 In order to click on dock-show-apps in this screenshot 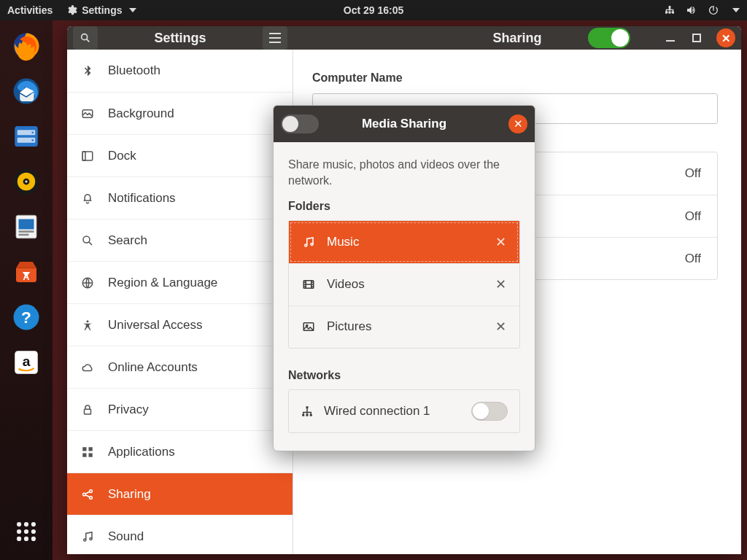, I will do `click(26, 532)`.